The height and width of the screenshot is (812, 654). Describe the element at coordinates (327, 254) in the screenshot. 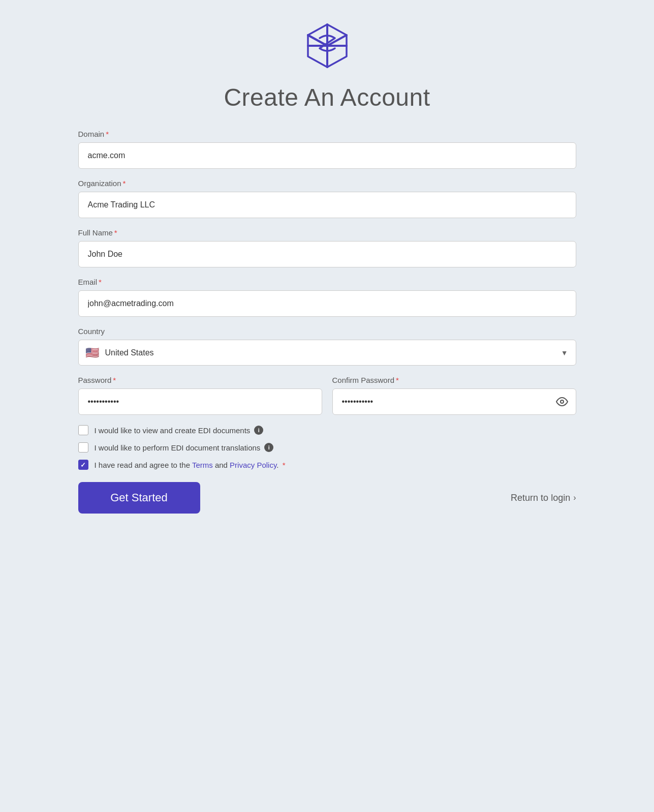

I see `fullname-input` at that location.